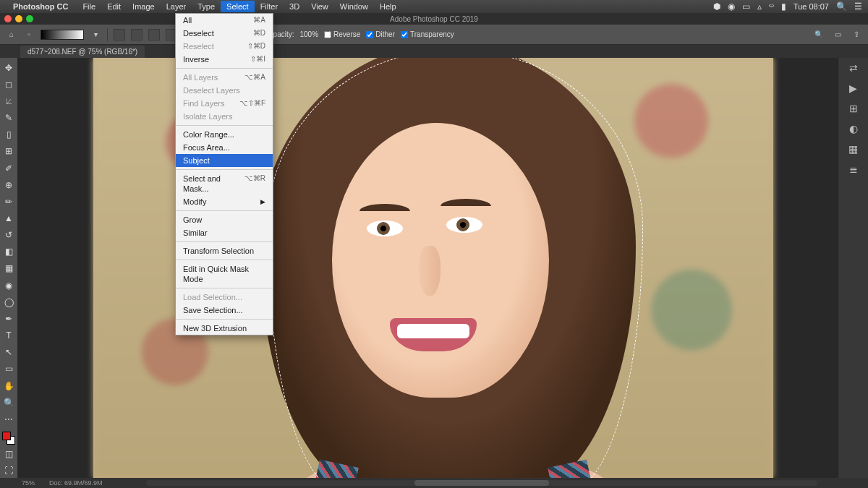  Describe the element at coordinates (9, 402) in the screenshot. I see `zoom-tool: 🔍` at that location.